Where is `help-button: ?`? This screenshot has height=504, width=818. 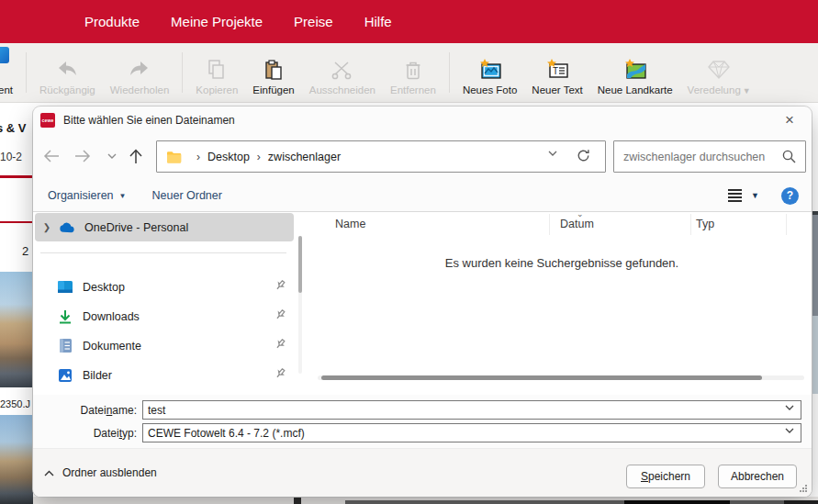 help-button: ? is located at coordinates (790, 196).